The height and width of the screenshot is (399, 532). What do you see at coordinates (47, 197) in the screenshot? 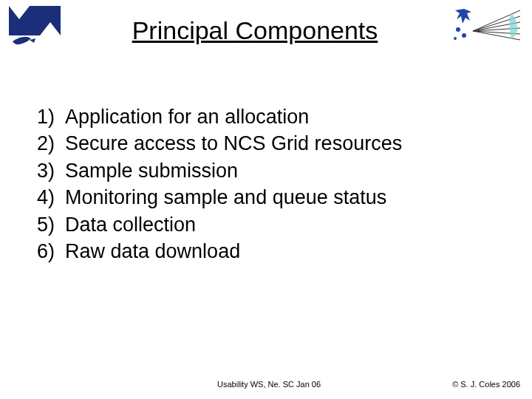
I see `list-marker: 4)` at bounding box center [47, 197].